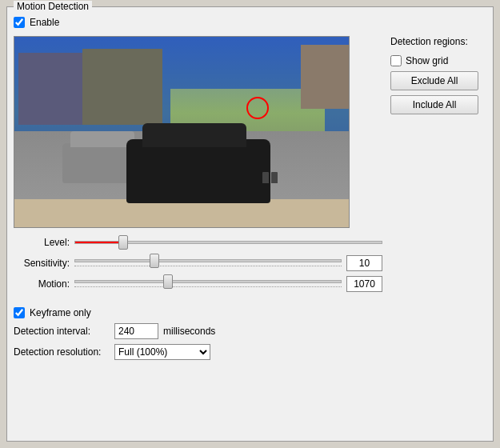 Image resolution: width=500 pixels, height=448 pixels. I want to click on motion-label: Motion:, so click(42, 284).